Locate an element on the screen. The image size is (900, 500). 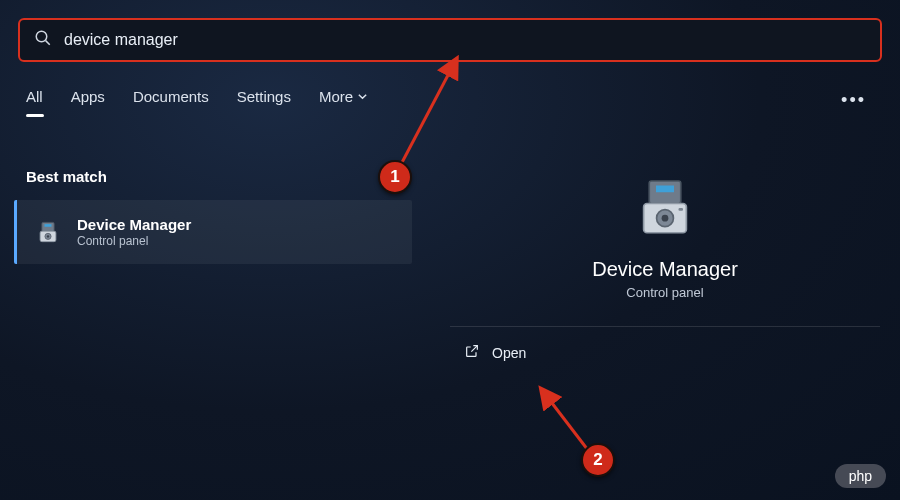
annotation-badge-1: 1 is located at coordinates (395, 177).